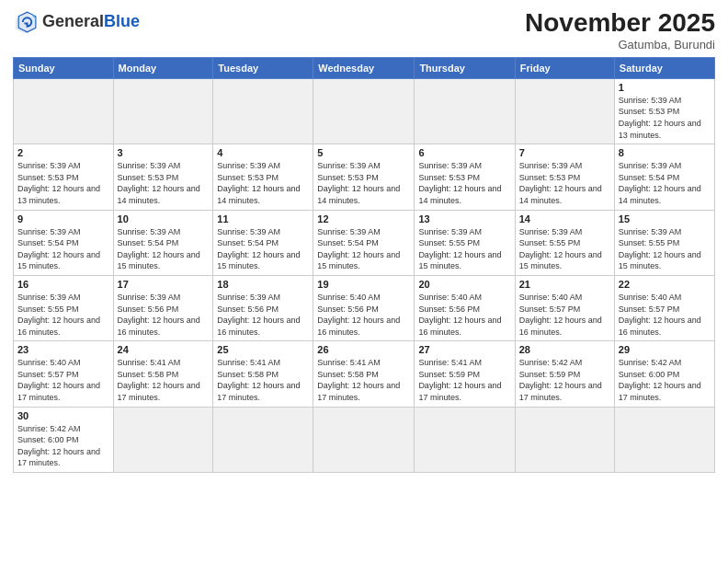 The width and height of the screenshot is (728, 563). I want to click on day-number: 27, so click(464, 350).